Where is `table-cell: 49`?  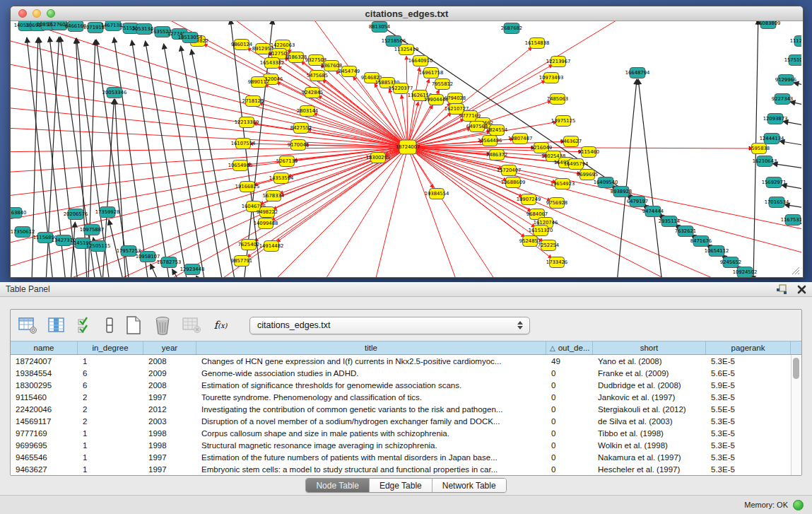 table-cell: 49 is located at coordinates (570, 361).